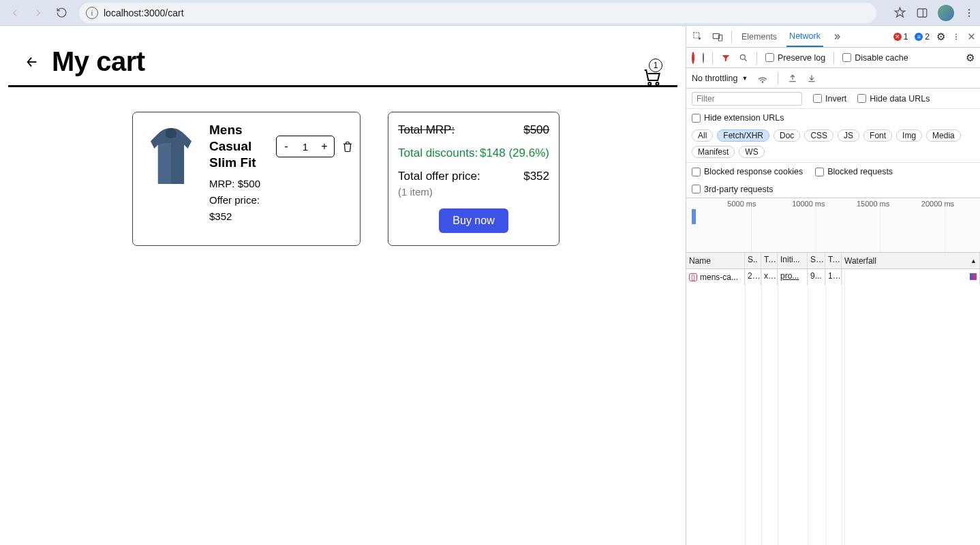 The image size is (980, 545). I want to click on product-offer: Offer price: $352, so click(238, 208).